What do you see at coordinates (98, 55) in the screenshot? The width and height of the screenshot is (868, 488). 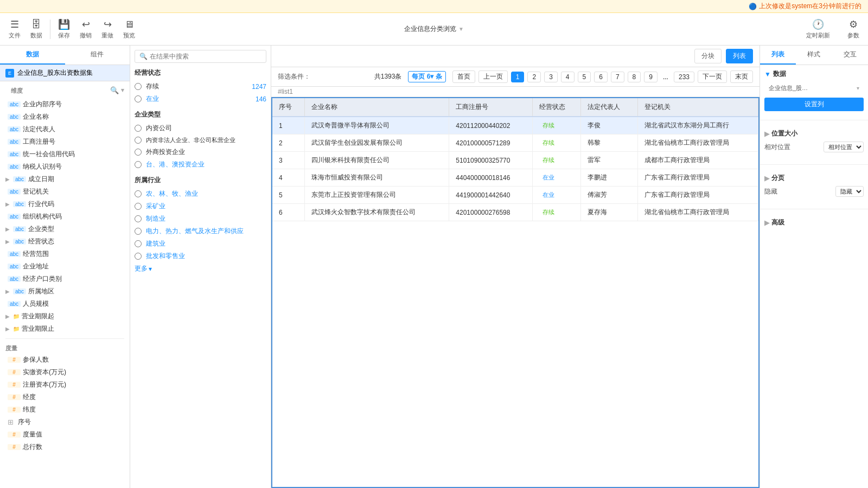 I see `tab-component: 组件` at bounding box center [98, 55].